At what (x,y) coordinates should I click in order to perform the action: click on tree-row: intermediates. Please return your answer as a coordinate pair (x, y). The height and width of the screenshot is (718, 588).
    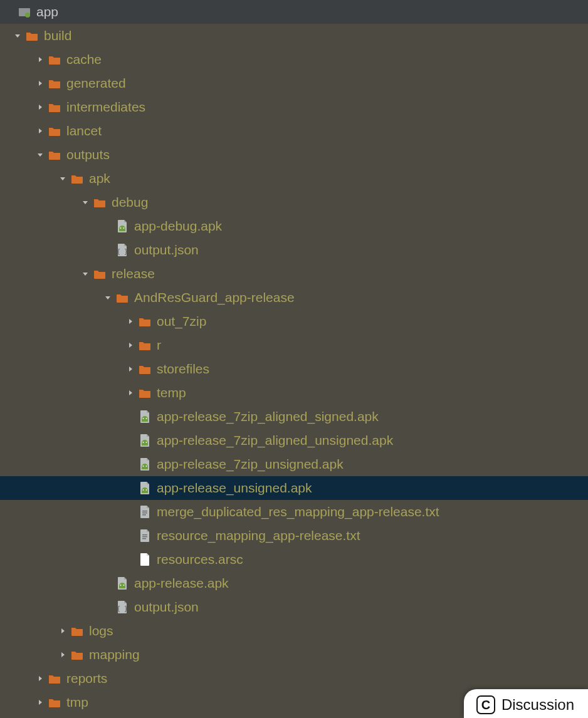
    Looking at the image, I should click on (294, 107).